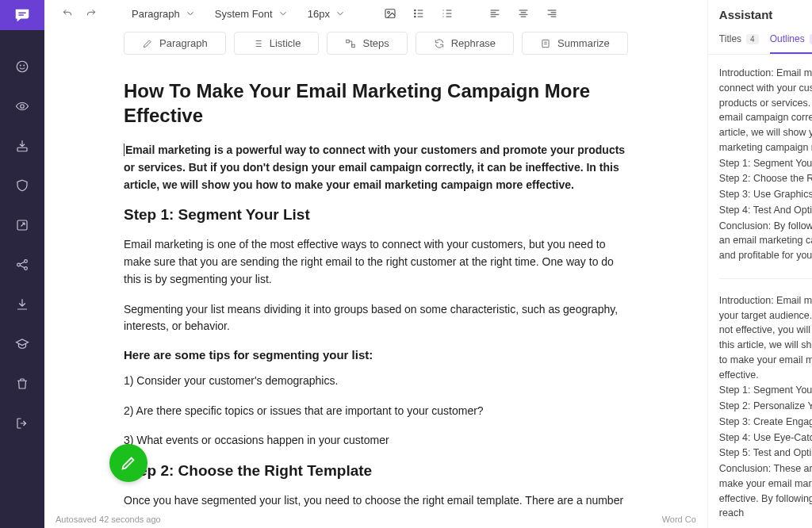 Image resolution: width=812 pixels, height=528 pixels. I want to click on steps-pill-label: Steps, so click(376, 43).